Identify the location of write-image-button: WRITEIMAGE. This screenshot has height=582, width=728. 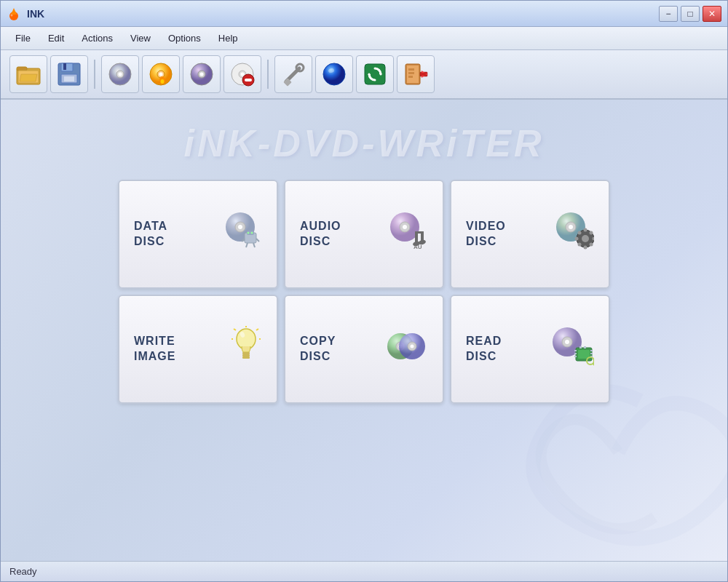
(198, 349).